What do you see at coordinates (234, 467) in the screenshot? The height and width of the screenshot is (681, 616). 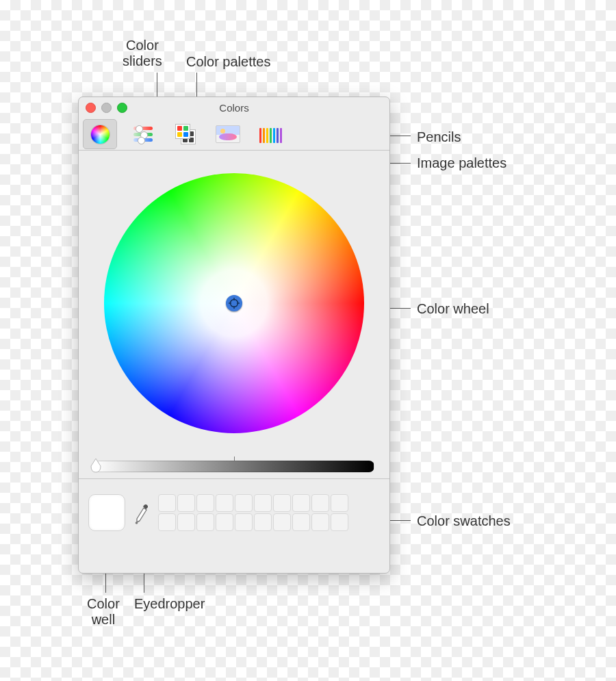 I see `brightness-track` at bounding box center [234, 467].